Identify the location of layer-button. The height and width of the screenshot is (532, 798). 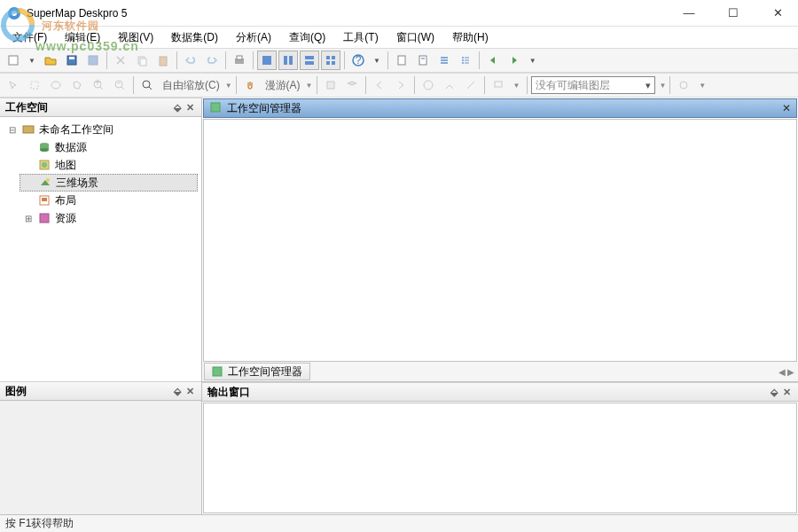
(331, 85).